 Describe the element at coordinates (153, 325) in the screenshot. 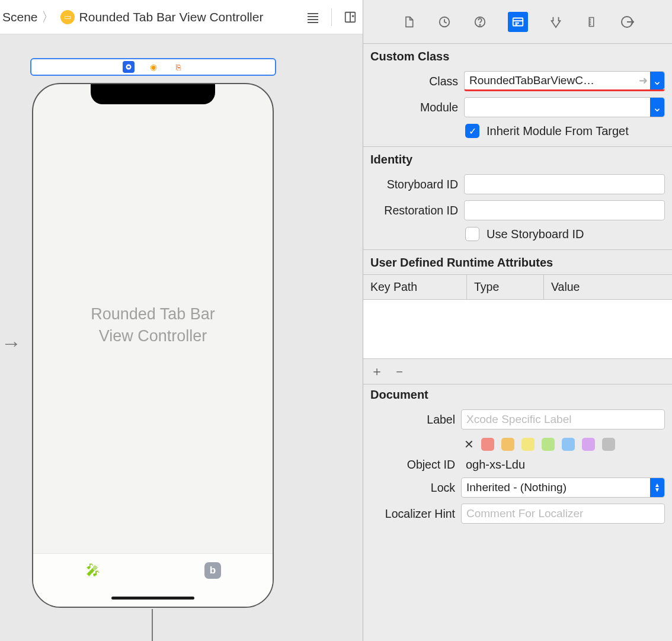

I see `controller-placeholder-label: Rounded Tab Bar View Controller` at that location.